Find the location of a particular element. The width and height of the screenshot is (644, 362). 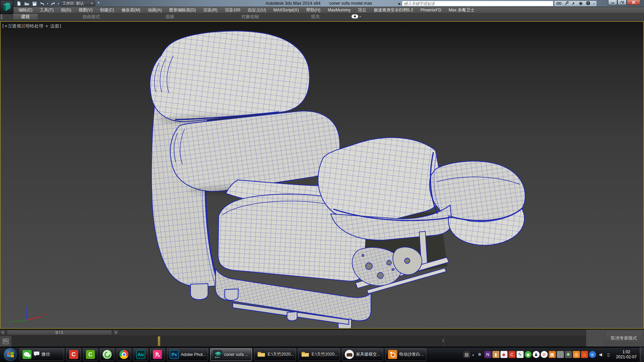

menu-tools: 工具(T) is located at coordinates (47, 10).